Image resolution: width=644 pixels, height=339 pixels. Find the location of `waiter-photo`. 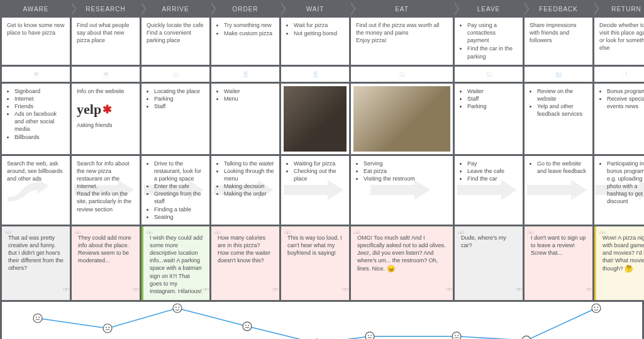

waiter-photo is located at coordinates (315, 119).